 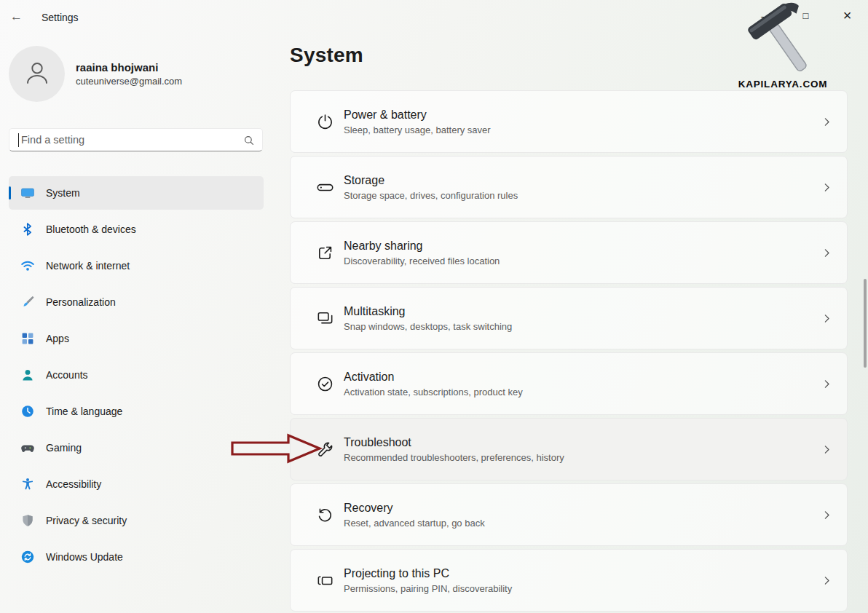 I want to click on sidebar-item-label: Bluetooth & devices, so click(x=91, y=229).